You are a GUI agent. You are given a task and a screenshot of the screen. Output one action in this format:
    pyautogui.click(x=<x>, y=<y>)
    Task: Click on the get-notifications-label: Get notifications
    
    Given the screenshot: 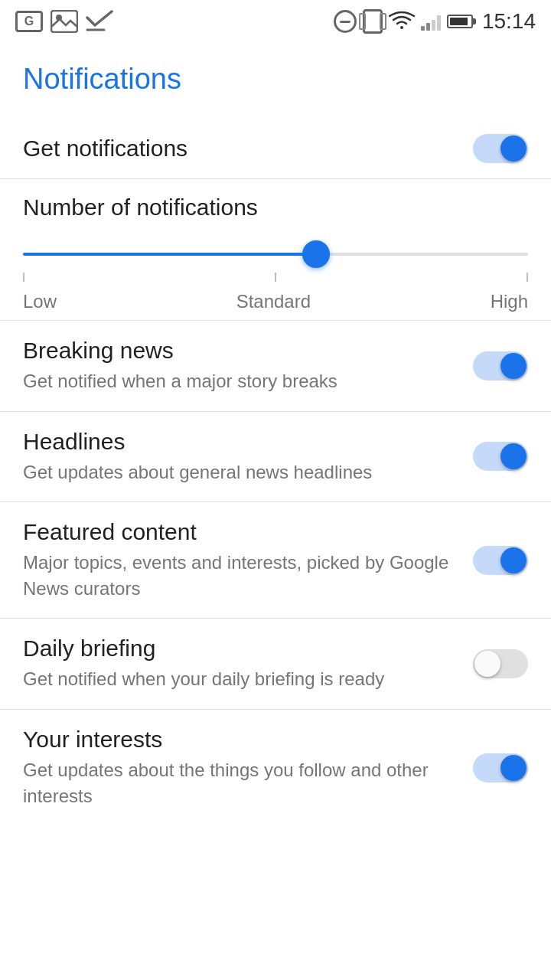 What is the action you would take?
    pyautogui.click(x=106, y=149)
    